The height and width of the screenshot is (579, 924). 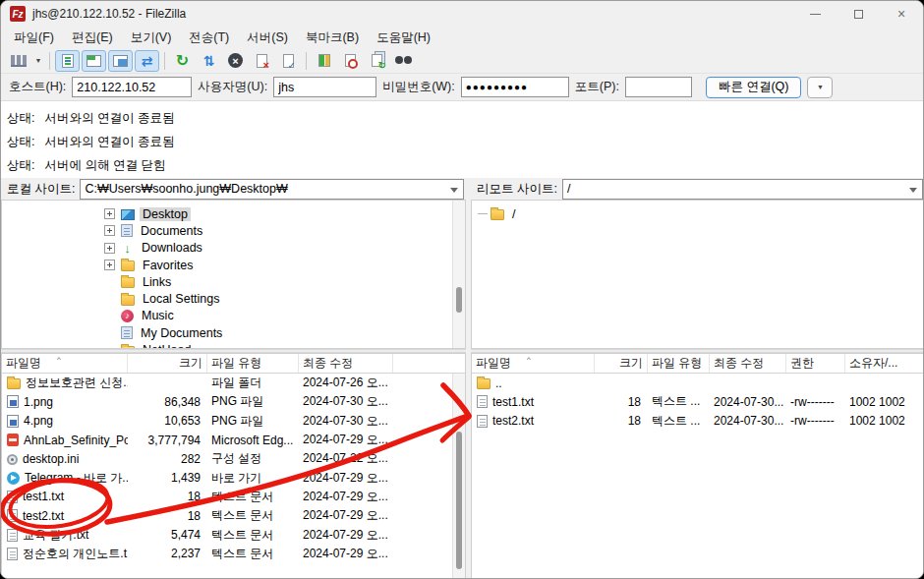 I want to click on file-type: Microsoft Edg..., so click(x=254, y=440).